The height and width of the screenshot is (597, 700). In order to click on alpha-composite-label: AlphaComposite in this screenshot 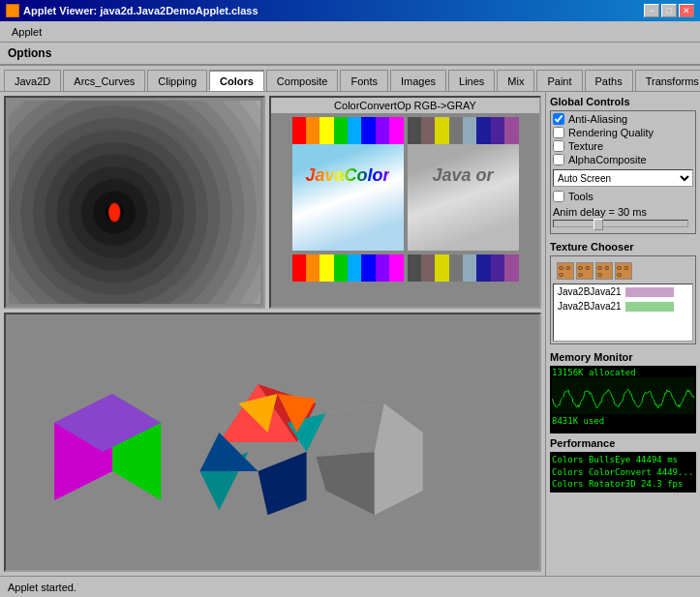, I will do `click(608, 160)`.